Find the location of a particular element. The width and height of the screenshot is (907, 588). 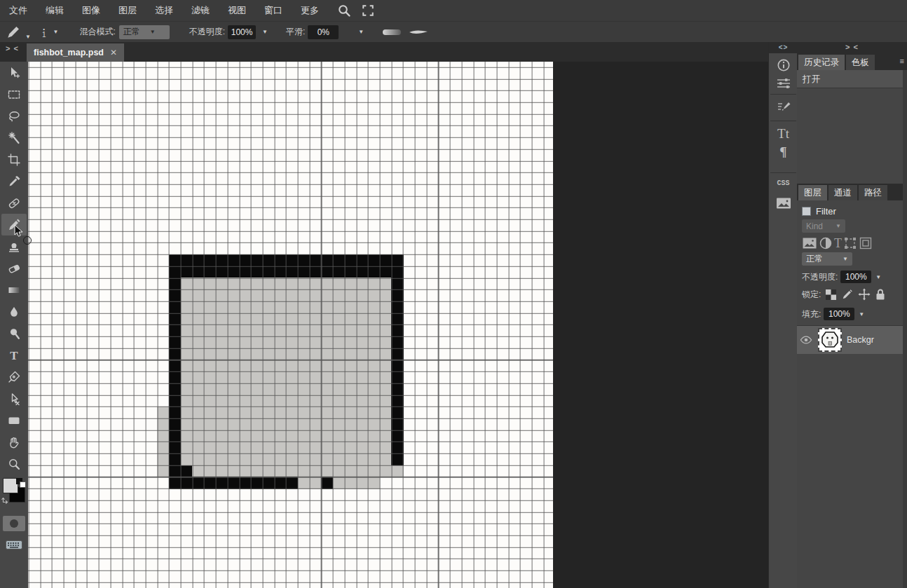

hand-tool is located at coordinates (14, 442).